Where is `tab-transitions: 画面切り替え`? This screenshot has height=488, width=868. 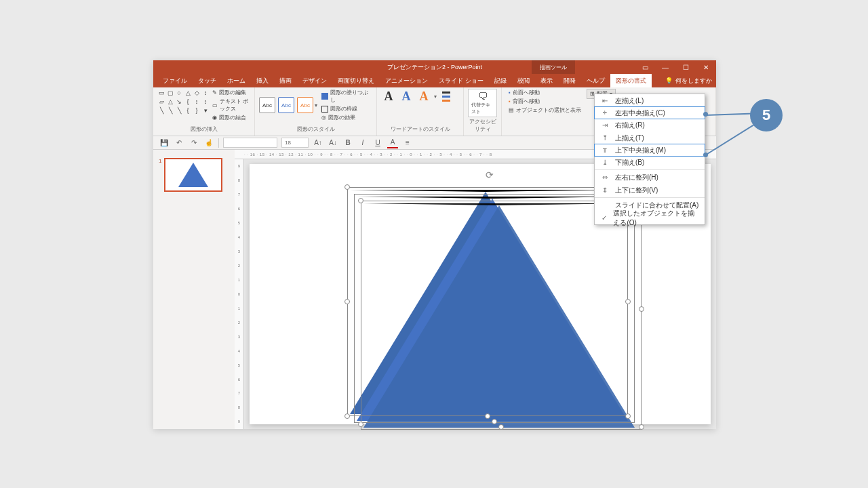
tab-transitions: 画面切り替え is located at coordinates (356, 81).